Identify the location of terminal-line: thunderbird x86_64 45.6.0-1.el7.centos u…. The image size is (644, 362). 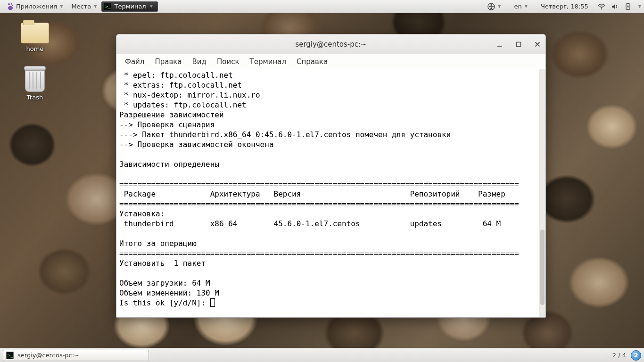
(310, 223).